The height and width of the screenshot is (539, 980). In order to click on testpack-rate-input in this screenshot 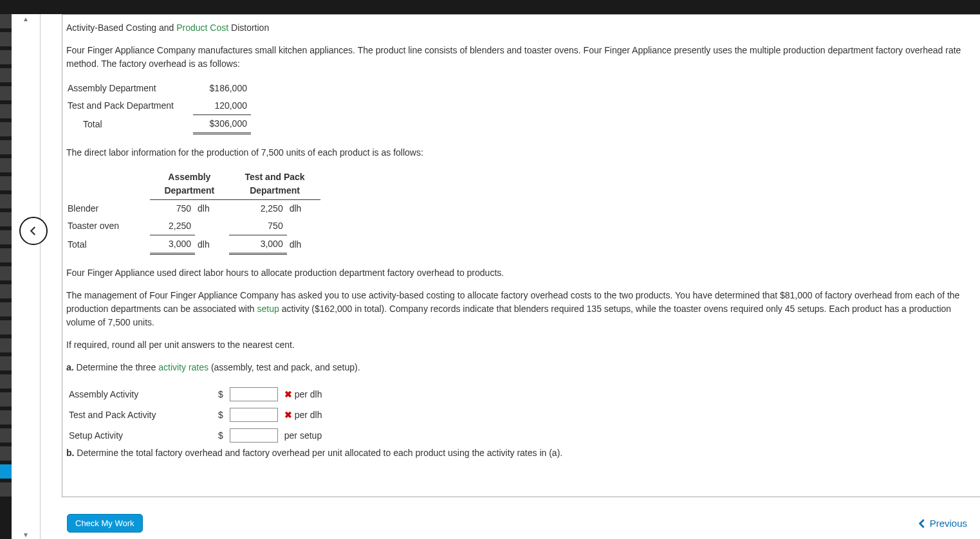, I will do `click(254, 415)`.